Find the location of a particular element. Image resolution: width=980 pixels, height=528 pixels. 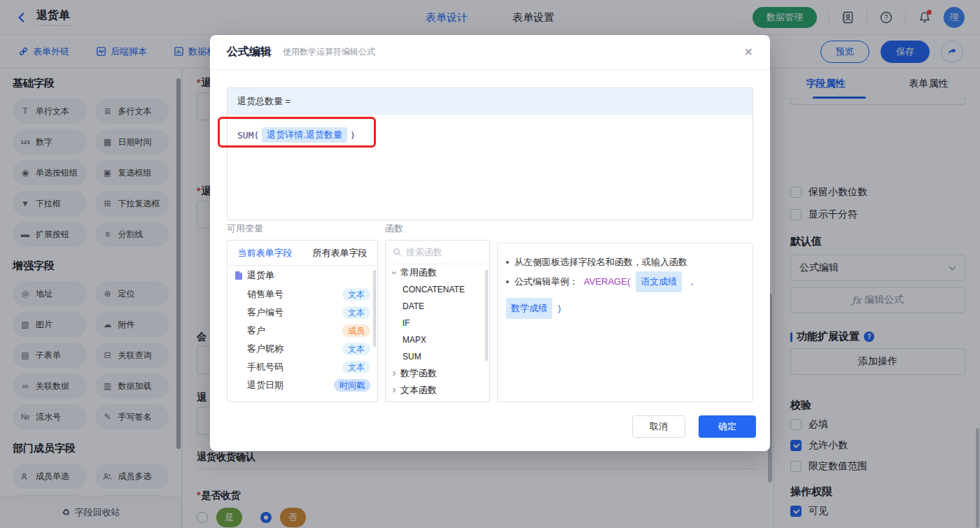

variable-row: 客户编号文本 is located at coordinates (302, 313).